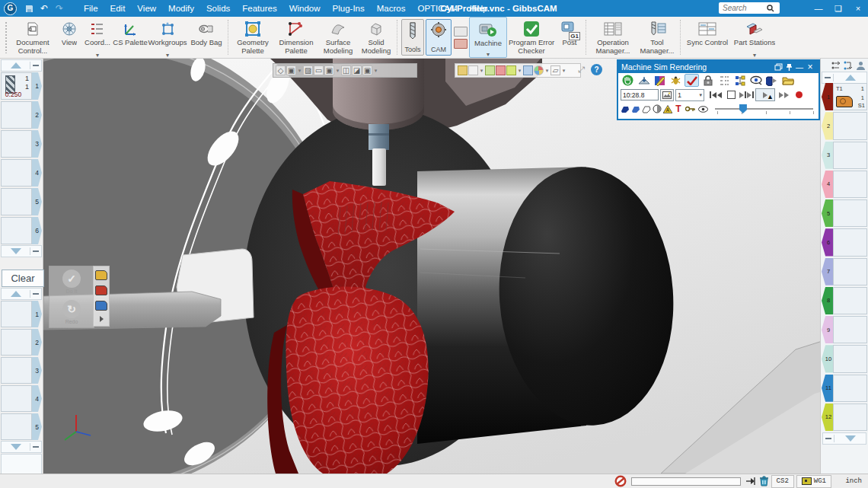 Image resolution: width=868 pixels, height=488 pixels. What do you see at coordinates (69, 37) in the screenshot?
I see `view-button: View` at bounding box center [69, 37].